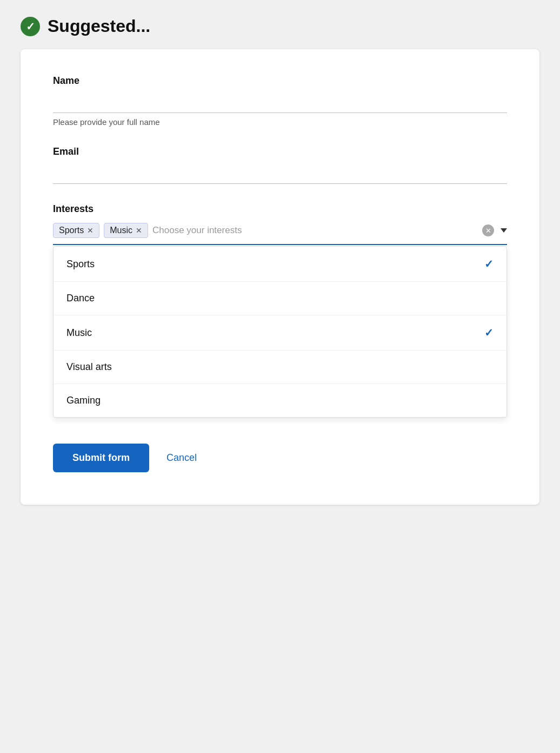 The height and width of the screenshot is (753, 560). I want to click on email-field-group: Email, so click(280, 165).